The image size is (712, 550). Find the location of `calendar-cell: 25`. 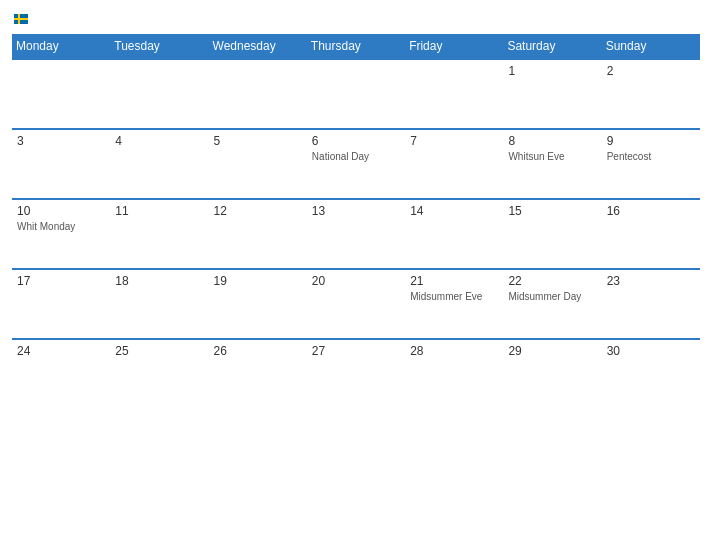

calendar-cell: 25 is located at coordinates (159, 374).